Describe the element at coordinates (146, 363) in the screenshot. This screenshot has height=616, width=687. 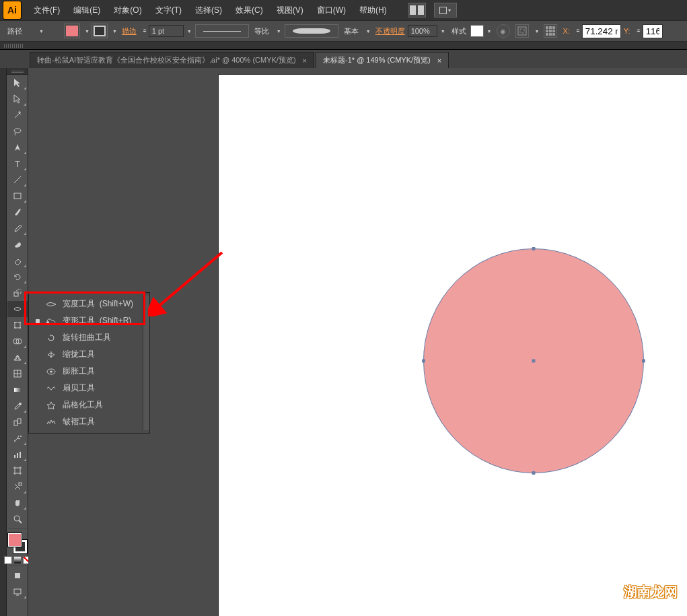
I see `tearoff-handle` at that location.